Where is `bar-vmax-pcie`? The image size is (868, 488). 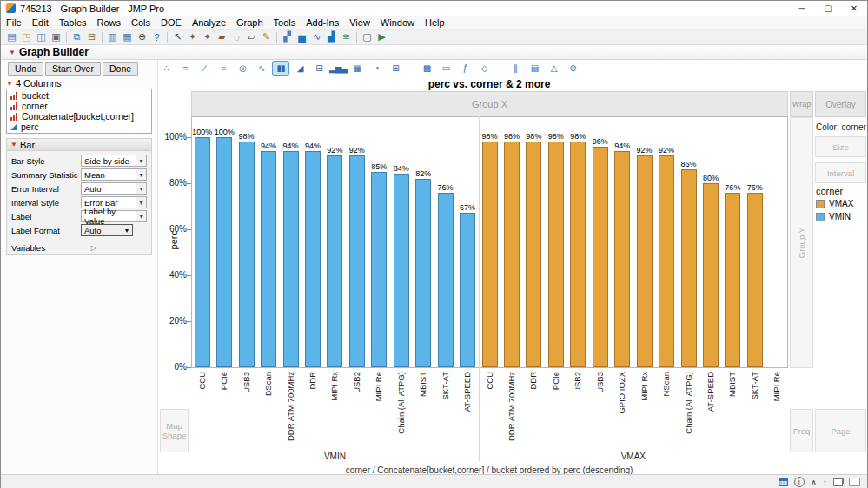
bar-vmax-pcie is located at coordinates (556, 254).